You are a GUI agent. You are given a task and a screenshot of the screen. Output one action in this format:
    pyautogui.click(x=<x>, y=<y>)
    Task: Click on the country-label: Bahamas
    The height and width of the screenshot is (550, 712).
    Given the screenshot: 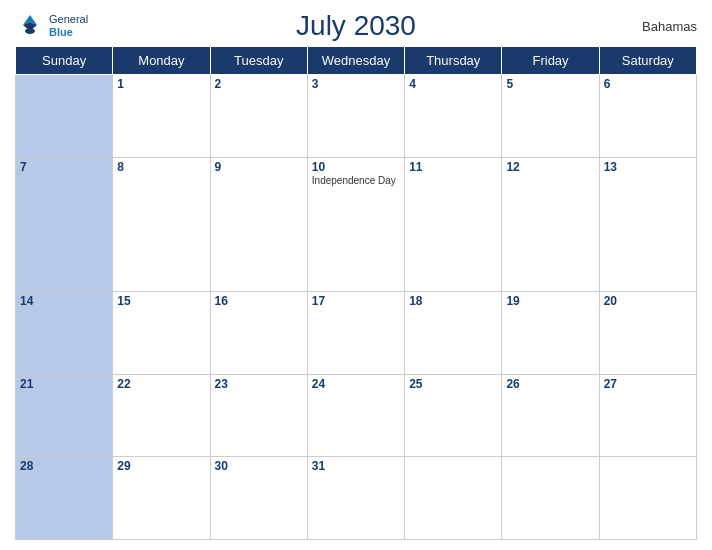 What is the action you would take?
    pyautogui.click(x=670, y=26)
    